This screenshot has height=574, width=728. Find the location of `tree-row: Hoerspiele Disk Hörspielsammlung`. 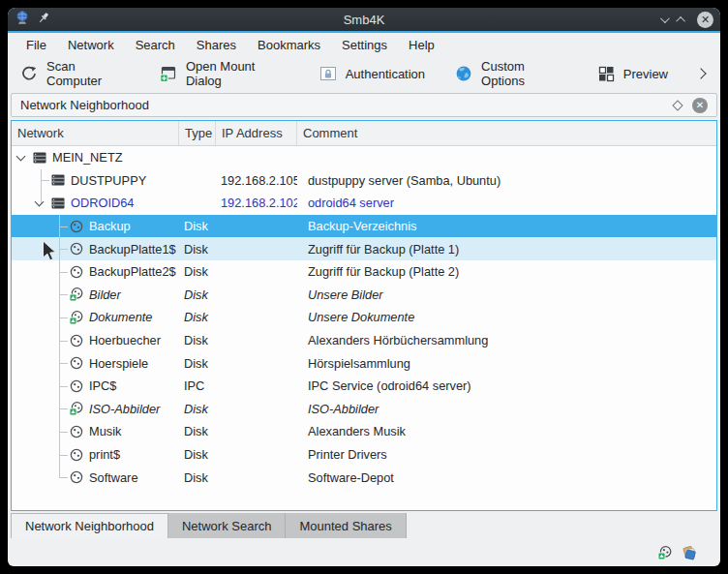

tree-row: Hoerspiele Disk Hörspielsammlung is located at coordinates (364, 363).